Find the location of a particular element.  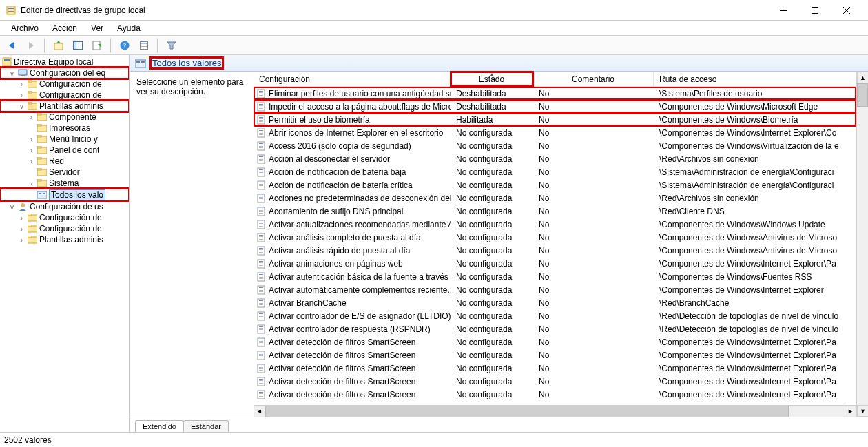

help-button: ? is located at coordinates (125, 45).